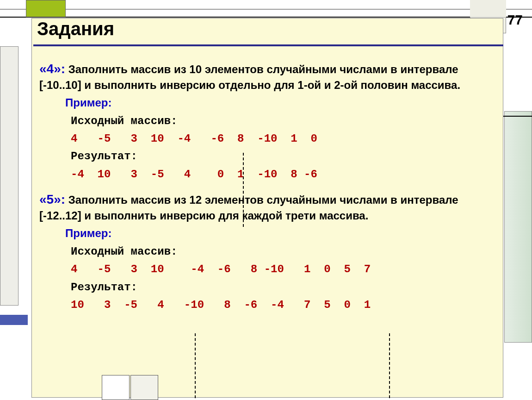 Image resolution: width=532 pixels, height=400 pixels. What do you see at coordinates (46, 8) in the screenshot?
I see `decor-box-olive` at bounding box center [46, 8].